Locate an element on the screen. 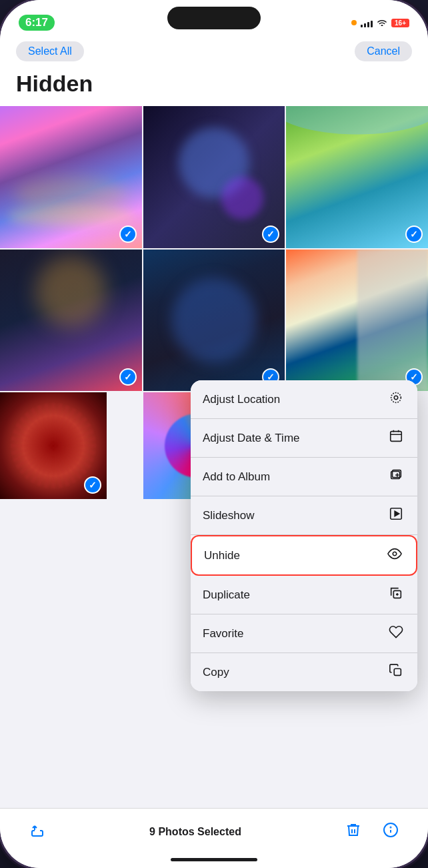  notch is located at coordinates (214, 18).